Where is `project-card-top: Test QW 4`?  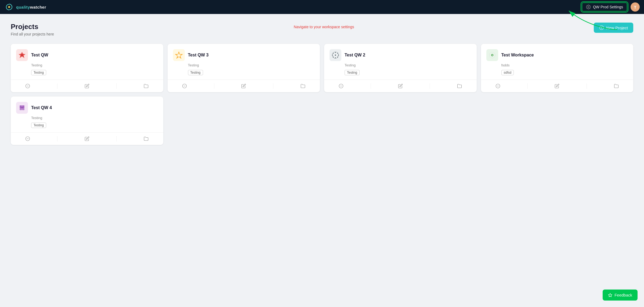 project-card-top: Test QW 4 is located at coordinates (87, 108).